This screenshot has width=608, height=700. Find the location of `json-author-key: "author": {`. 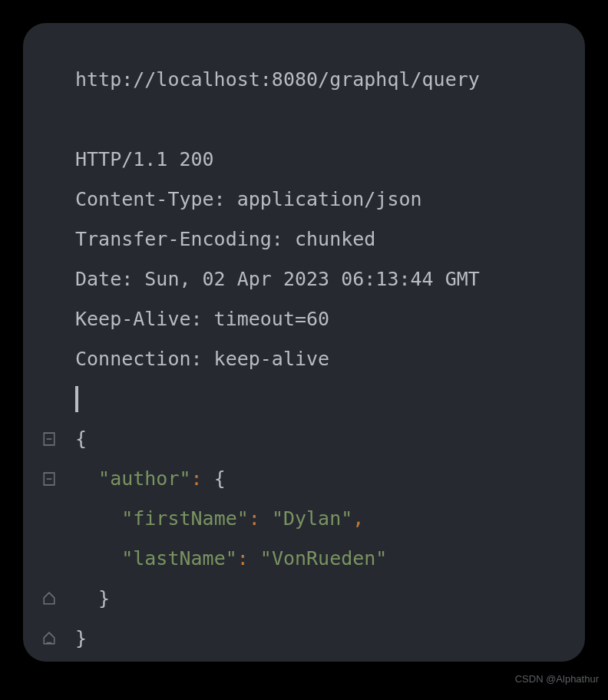

json-author-key: "author": { is located at coordinates (330, 479).